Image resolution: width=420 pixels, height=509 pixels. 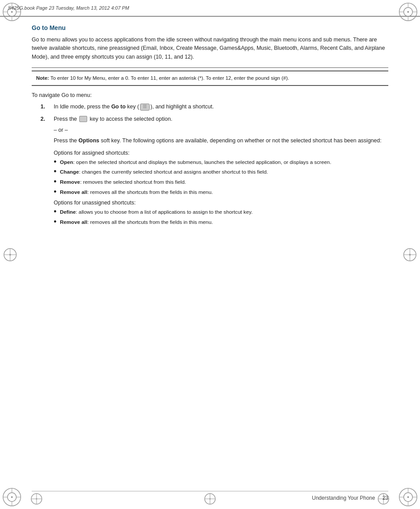 What do you see at coordinates (83, 119) in the screenshot?
I see `select-key-icon` at bounding box center [83, 119].